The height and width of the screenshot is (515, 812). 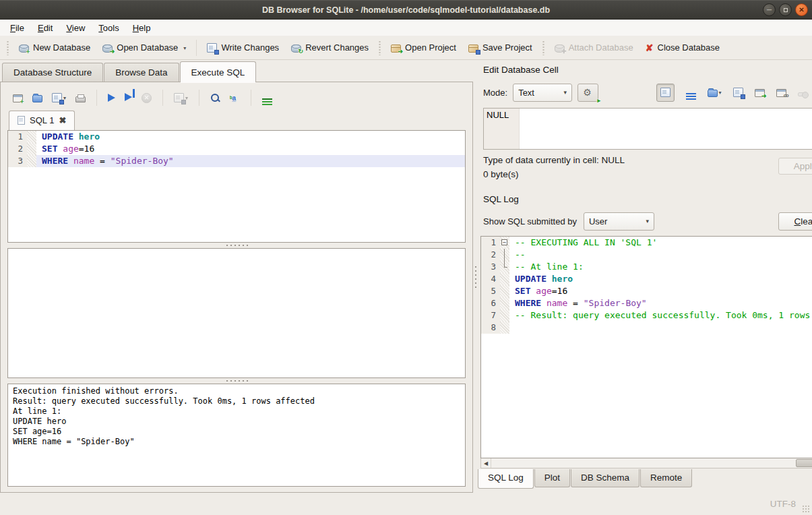 What do you see at coordinates (786, 9) in the screenshot?
I see `maximize-button` at bounding box center [786, 9].